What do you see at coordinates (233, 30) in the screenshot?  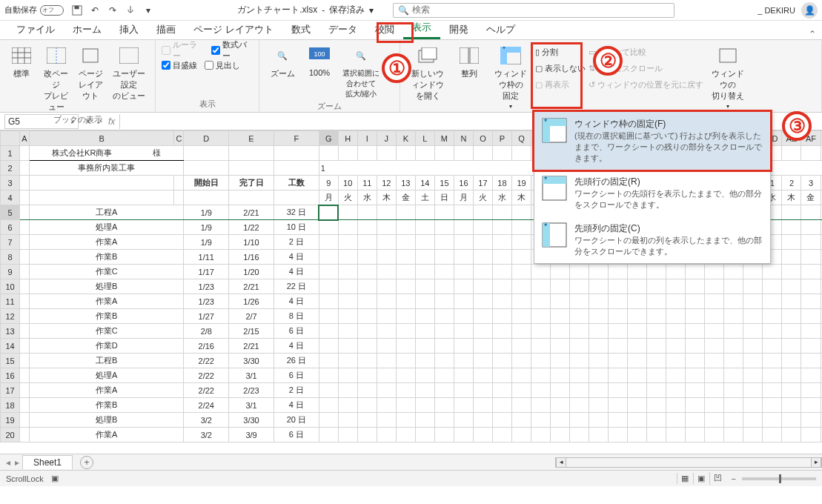 I see `tab-layout: ページ レイアウト` at bounding box center [233, 30].